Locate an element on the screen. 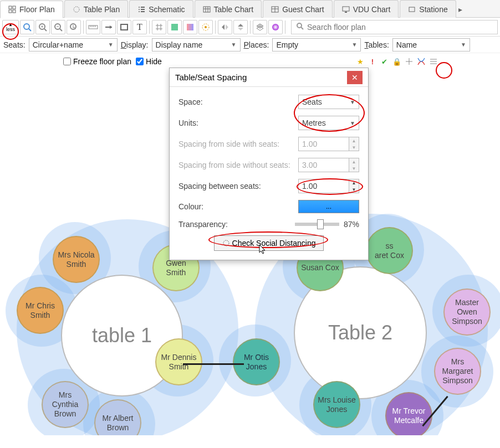 The height and width of the screenshot is (448, 500). grid-icon is located at coordinates (12, 9).